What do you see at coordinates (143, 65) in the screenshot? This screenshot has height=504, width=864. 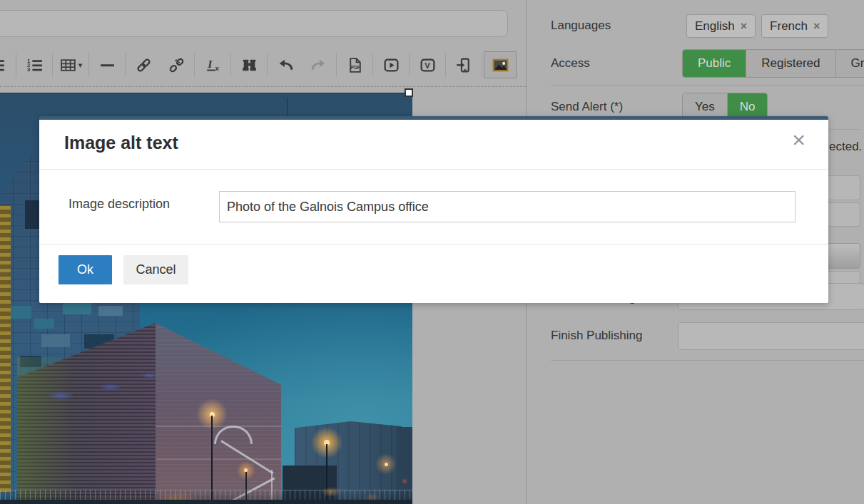 I see `link-icon` at bounding box center [143, 65].